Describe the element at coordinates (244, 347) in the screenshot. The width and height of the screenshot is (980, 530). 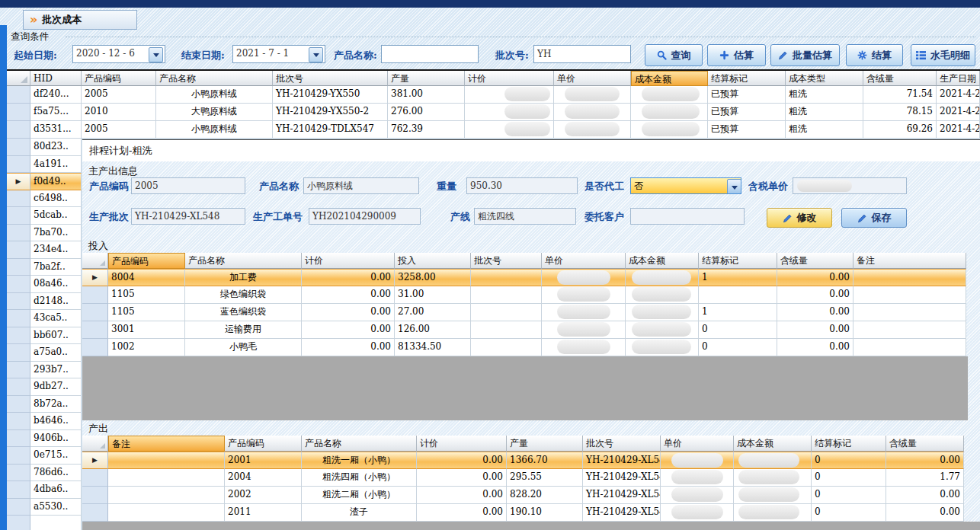
I see `table-cell-name: 小鸭毛` at that location.